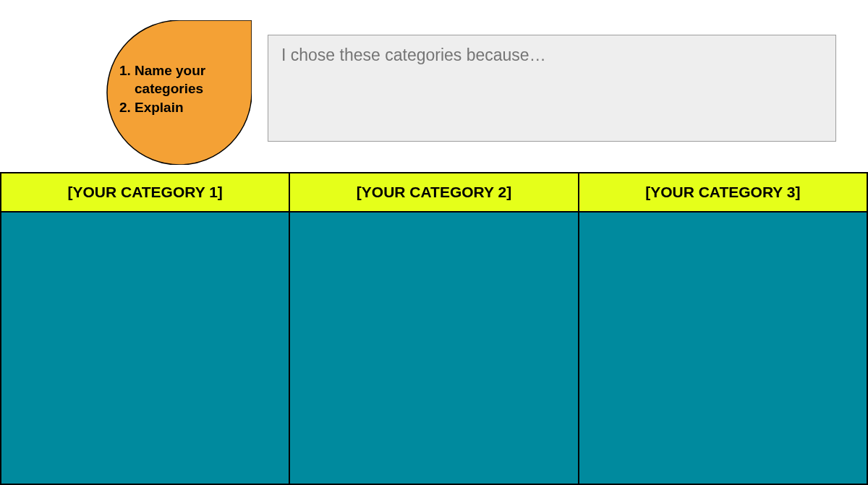 Image resolution: width=868 pixels, height=485 pixels. What do you see at coordinates (190, 80) in the screenshot?
I see `instruction-item-1: Name your categories` at bounding box center [190, 80].